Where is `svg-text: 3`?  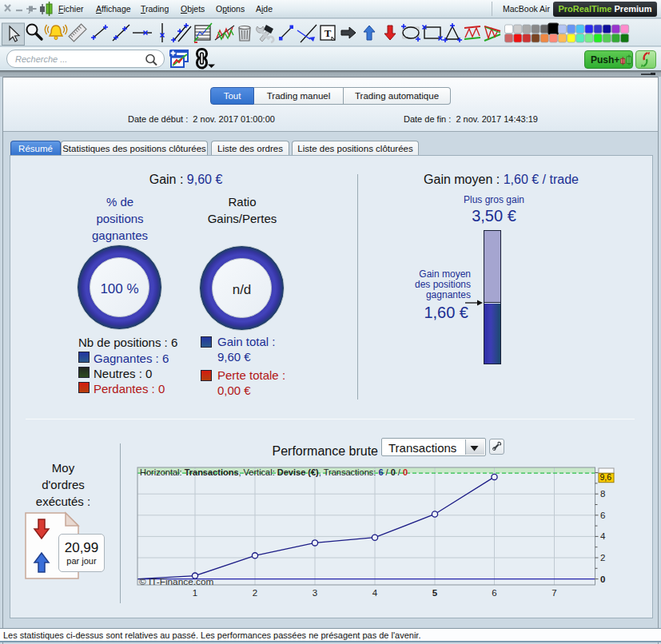 svg-text: 3 is located at coordinates (315, 593).